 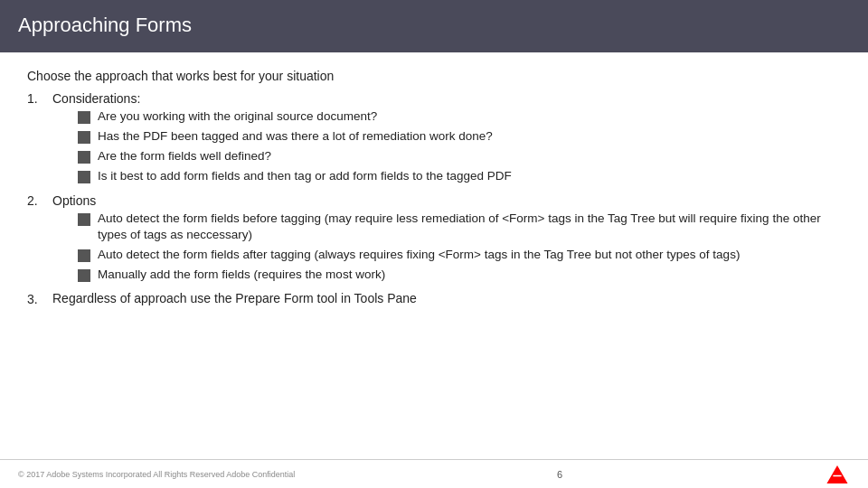 What do you see at coordinates (96, 99) in the screenshot?
I see `item-1-label: Considerations:` at bounding box center [96, 99].